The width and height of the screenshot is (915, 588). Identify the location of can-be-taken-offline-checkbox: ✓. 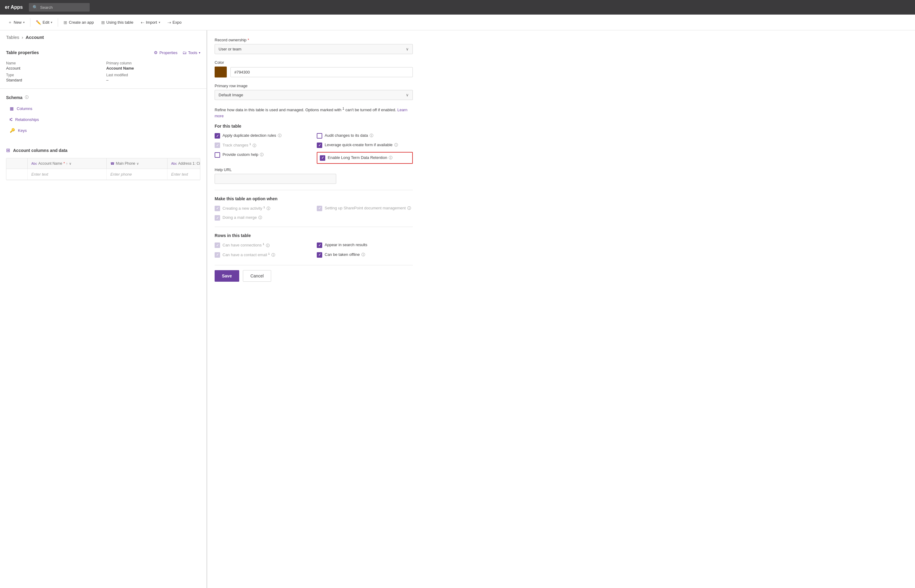
(319, 255).